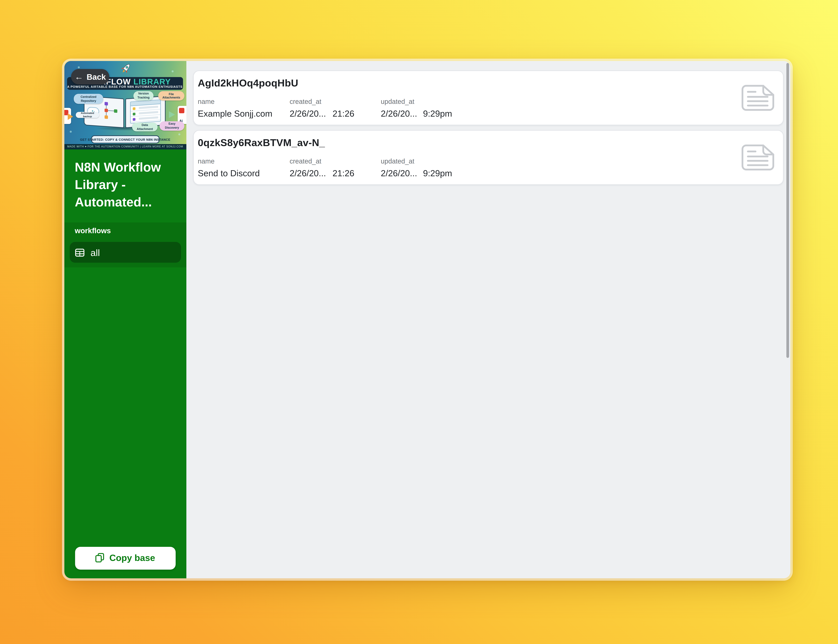 This screenshot has width=838, height=644. What do you see at coordinates (125, 252) in the screenshot?
I see `sidebar-item-all: all` at bounding box center [125, 252].